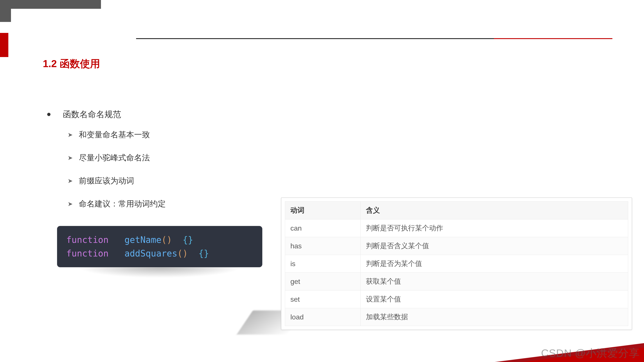 This screenshot has height=362, width=644. I want to click on table-row: set 设置某个值, so click(456, 299).